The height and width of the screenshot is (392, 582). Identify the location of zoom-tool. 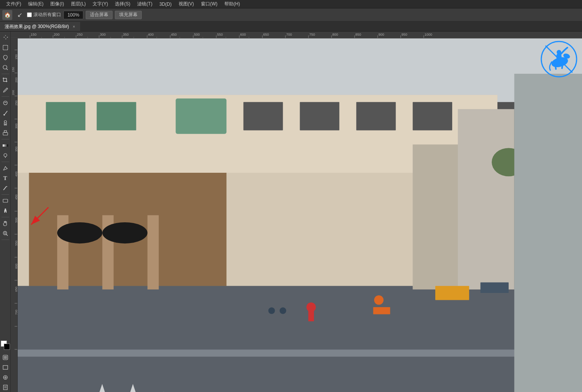
(5, 233).